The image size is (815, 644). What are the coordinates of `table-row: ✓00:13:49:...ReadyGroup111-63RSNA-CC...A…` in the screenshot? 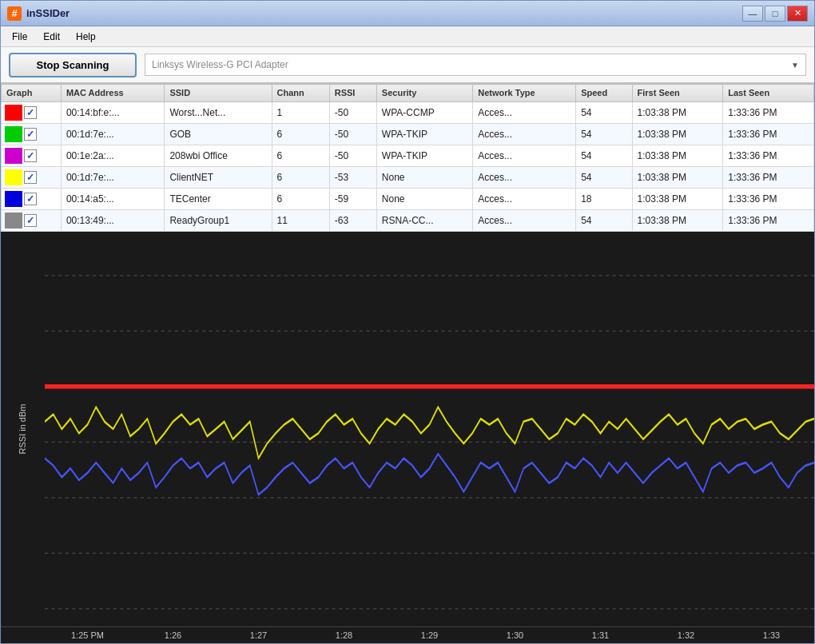 It's located at (408, 221).